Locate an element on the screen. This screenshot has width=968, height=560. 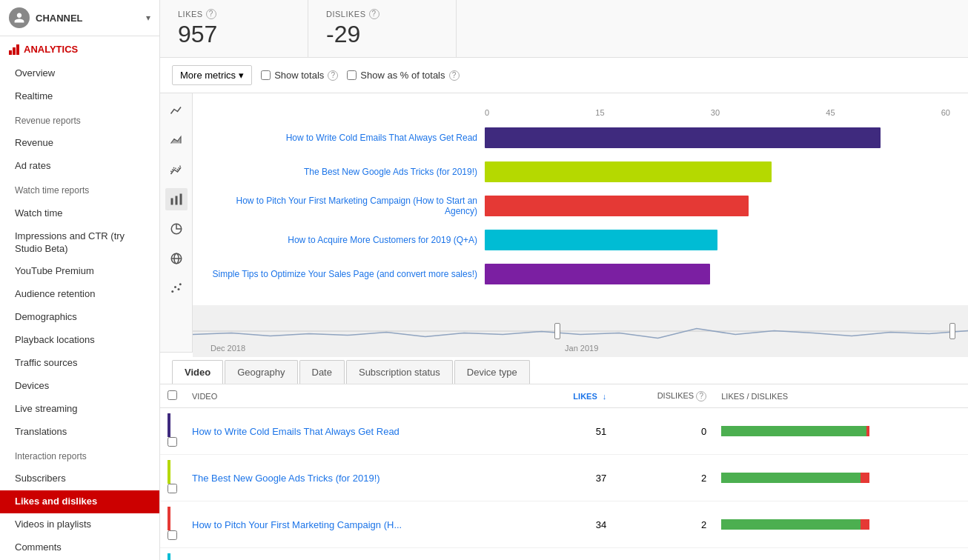
tab-geography: Geography is located at coordinates (261, 372).